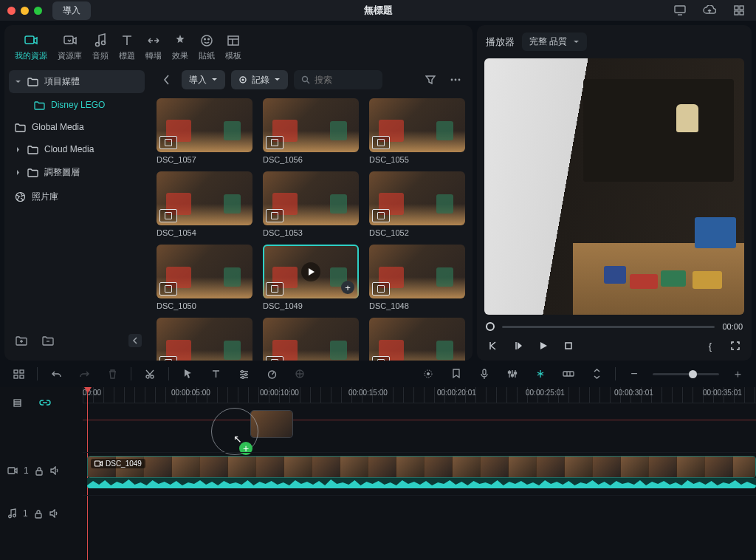 The height and width of the screenshot is (560, 756). I want to click on step-back-button, so click(518, 346).